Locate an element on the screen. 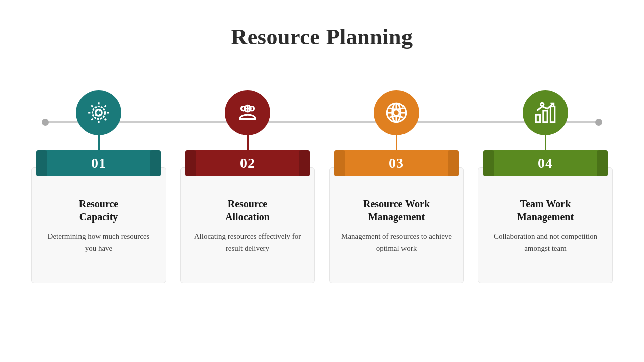  card-2-connector is located at coordinates (248, 143).